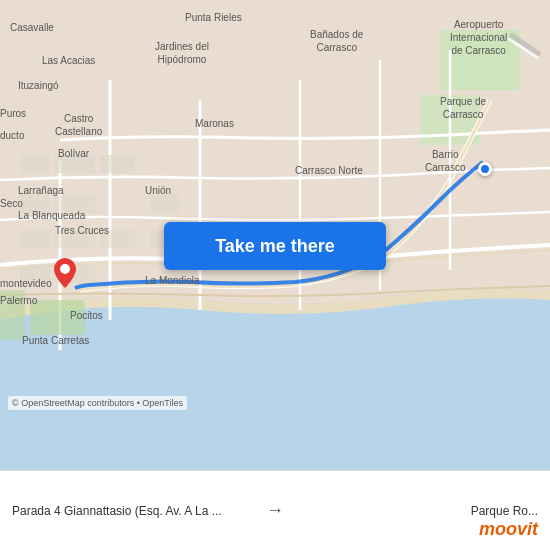 This screenshot has height=550, width=550. I want to click on label-tres-cruces: Tres Cruces, so click(82, 230).